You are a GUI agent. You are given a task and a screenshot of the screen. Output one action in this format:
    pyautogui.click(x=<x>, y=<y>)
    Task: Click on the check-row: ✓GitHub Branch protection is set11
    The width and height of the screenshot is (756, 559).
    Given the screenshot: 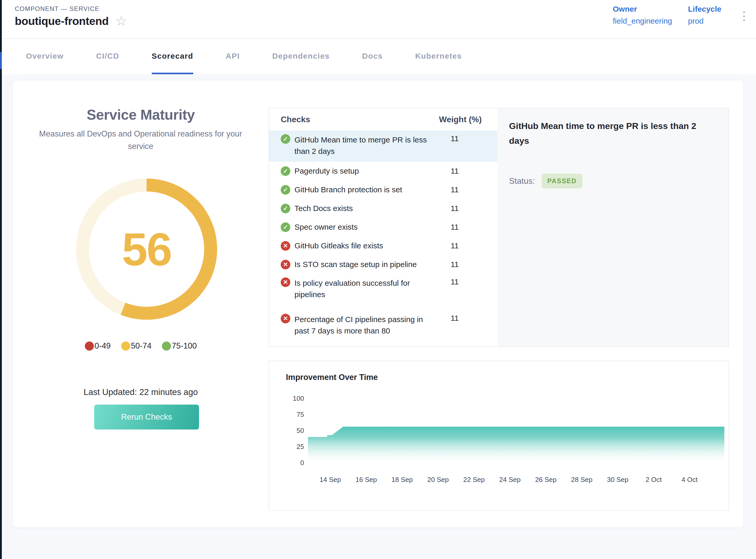 What is the action you would take?
    pyautogui.click(x=383, y=189)
    